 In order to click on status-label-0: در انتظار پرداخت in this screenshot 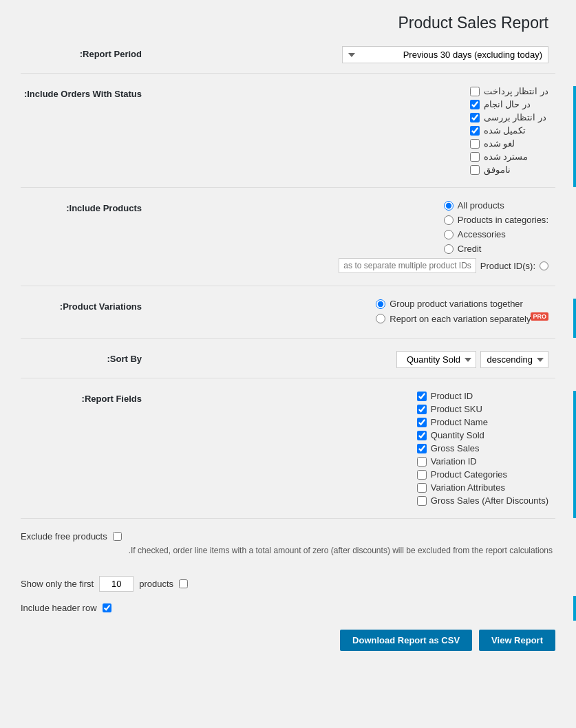, I will do `click(516, 91)`.